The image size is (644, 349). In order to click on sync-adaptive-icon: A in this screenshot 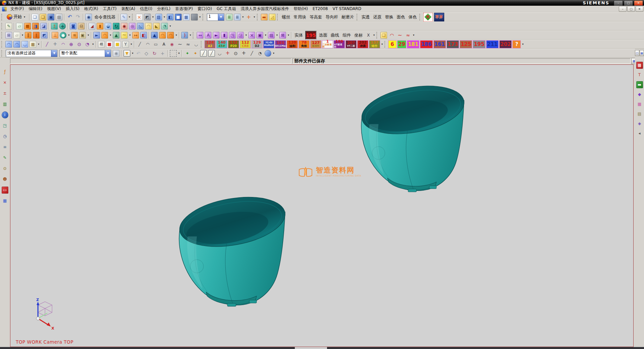, I will do `click(208, 35)`.